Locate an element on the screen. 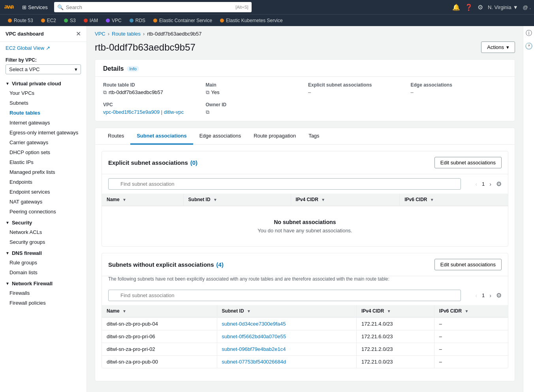  sidebar-ec2-global: EC2 Global View ↗ is located at coordinates (43, 48).